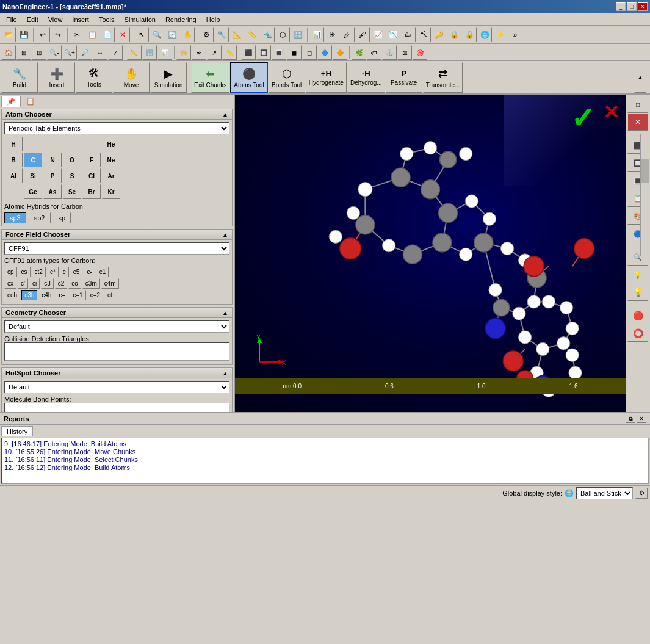 This screenshot has height=644, width=650. I want to click on cut-button: ✂, so click(77, 35).